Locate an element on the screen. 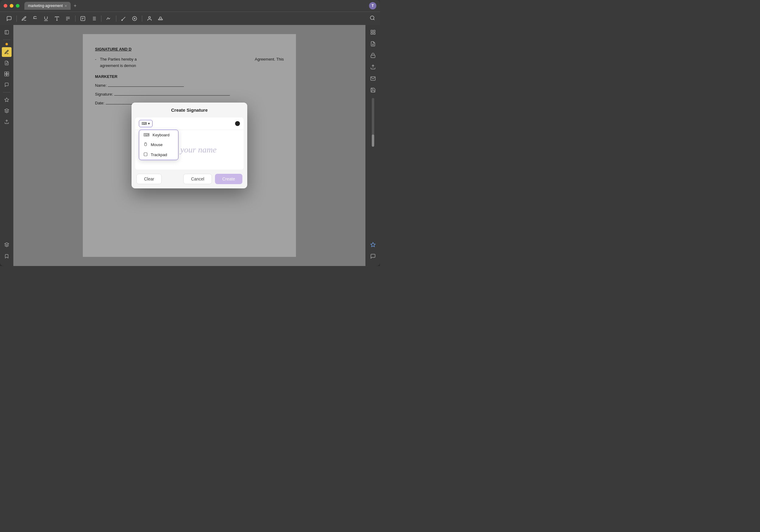 This screenshot has width=760, height=532. keyboard-label: Keyboard is located at coordinates (161, 135).